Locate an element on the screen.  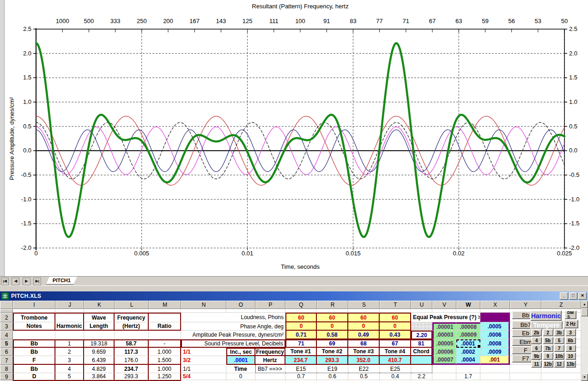
cell-O6: Inc., sec is located at coordinates (241, 352).